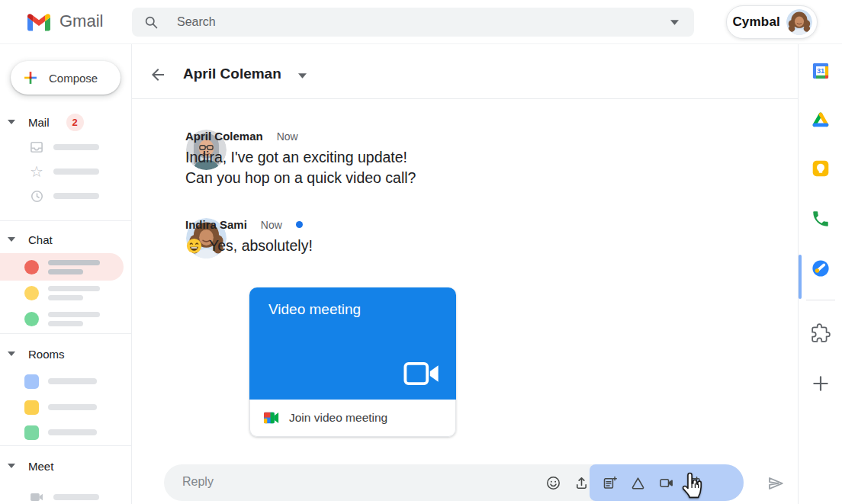 The width and height of the screenshot is (842, 504). Describe the element at coordinates (638, 483) in the screenshot. I see `drive-icon` at that location.